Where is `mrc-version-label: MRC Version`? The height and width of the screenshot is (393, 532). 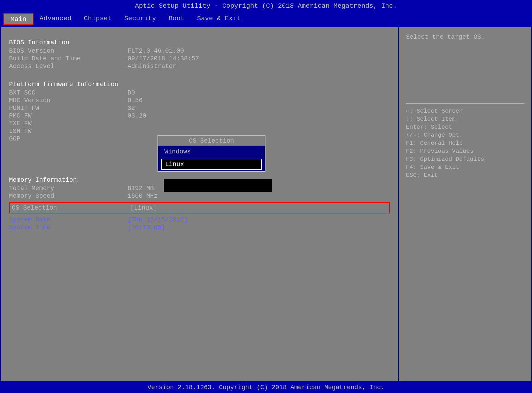 mrc-version-label: MRC Version is located at coordinates (68, 100).